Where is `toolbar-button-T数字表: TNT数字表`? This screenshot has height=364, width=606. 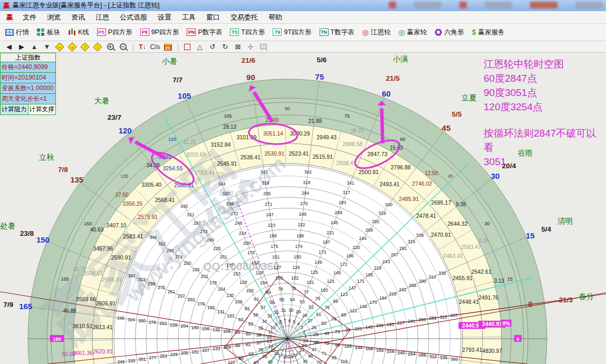 toolbar-button-T数字表: TNT数字表 is located at coordinates (337, 33).